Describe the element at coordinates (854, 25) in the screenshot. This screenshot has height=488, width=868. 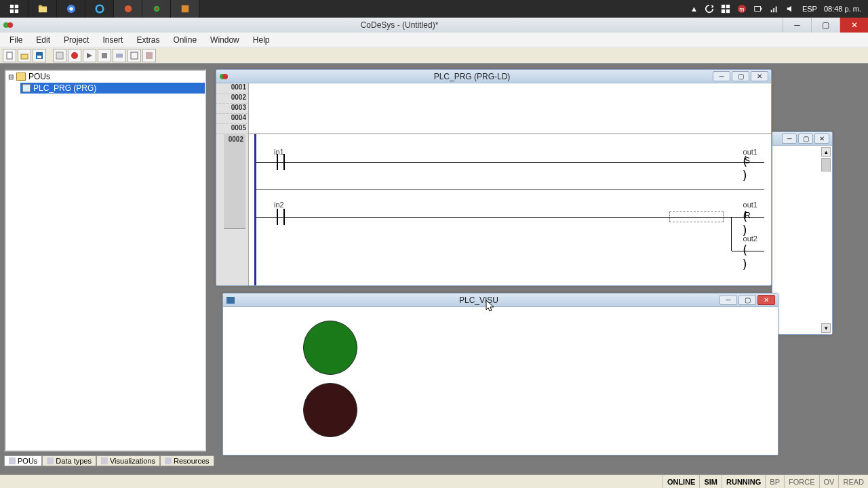
I see `app-close-button: ✕` at that location.